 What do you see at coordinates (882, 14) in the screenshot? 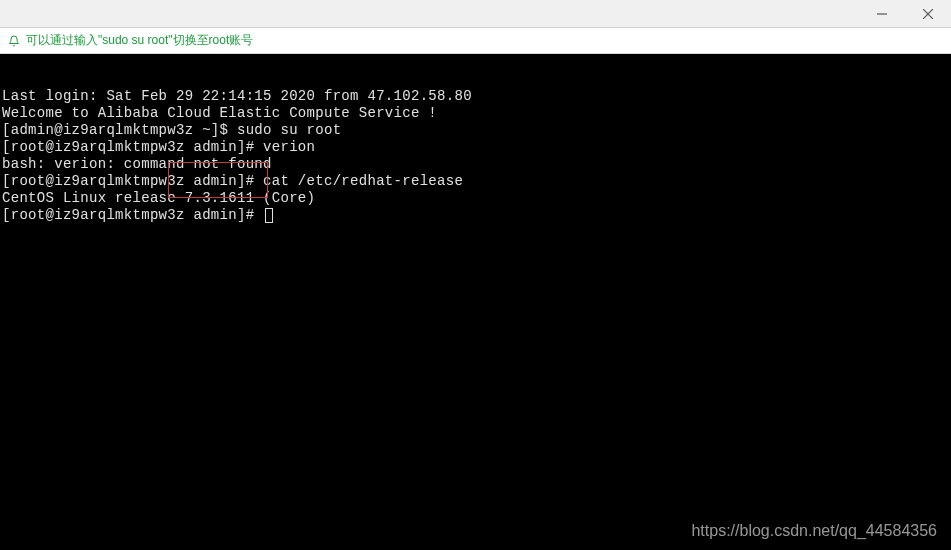
I see `minimize-button` at bounding box center [882, 14].